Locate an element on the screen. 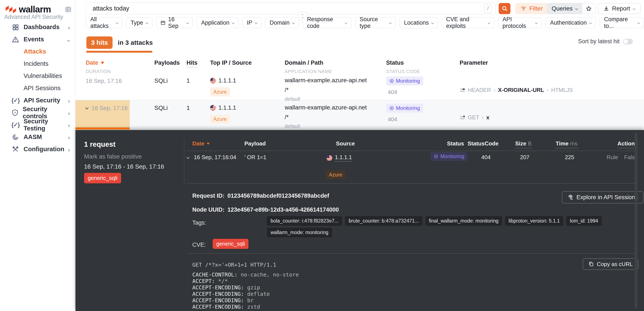  http-header: ACCEPT-ENCODING: gzip is located at coordinates (410, 288).